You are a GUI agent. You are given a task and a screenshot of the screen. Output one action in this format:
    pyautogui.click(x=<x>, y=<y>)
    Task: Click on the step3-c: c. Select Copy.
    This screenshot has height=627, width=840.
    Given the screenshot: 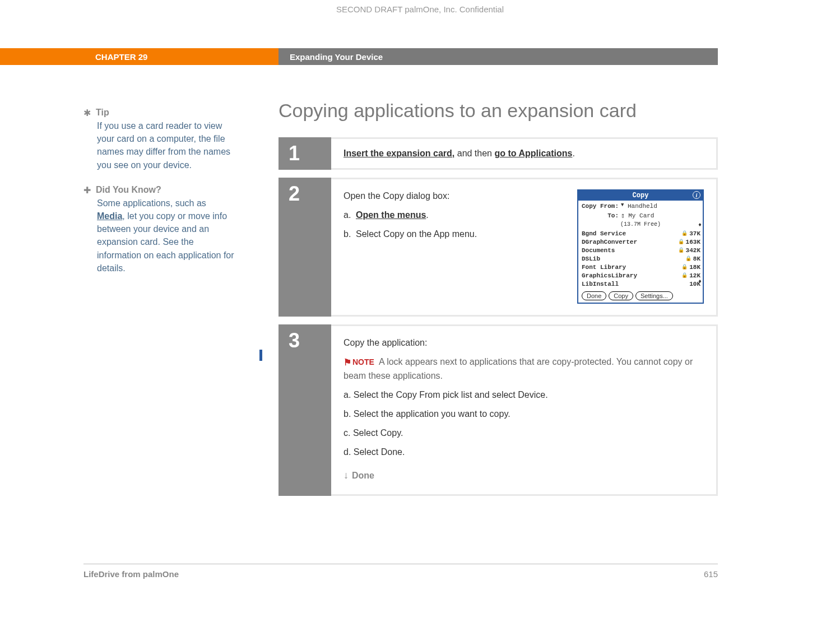 What is the action you would take?
    pyautogui.click(x=523, y=433)
    